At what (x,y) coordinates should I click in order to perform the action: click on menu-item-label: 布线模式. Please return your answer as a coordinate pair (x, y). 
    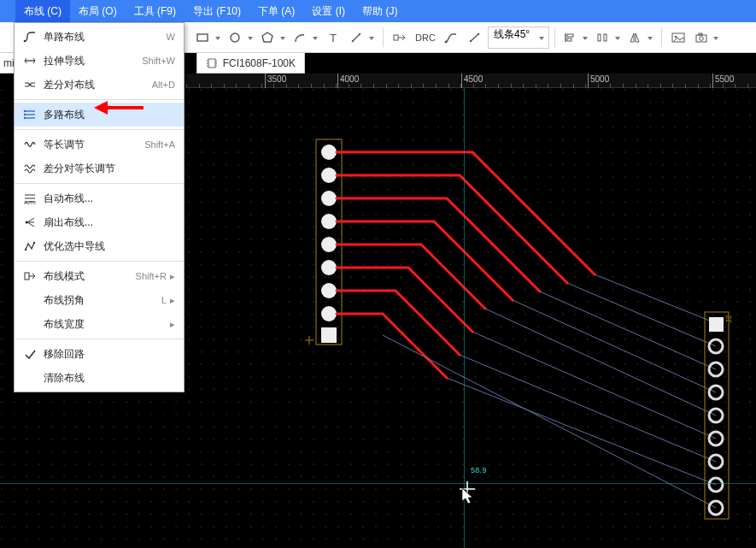
    Looking at the image, I should click on (90, 277).